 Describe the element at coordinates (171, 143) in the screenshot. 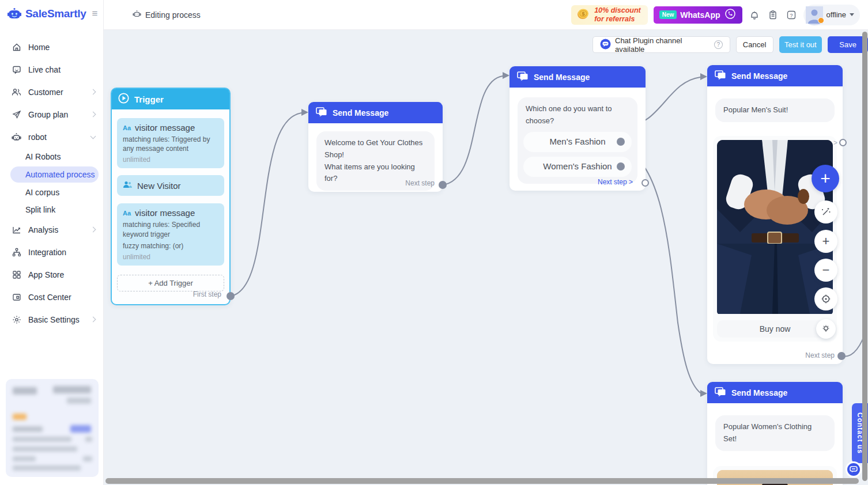

I see `trigger-item-visitor-message-1: Aa visitor message matching rules: Trigg…` at that location.